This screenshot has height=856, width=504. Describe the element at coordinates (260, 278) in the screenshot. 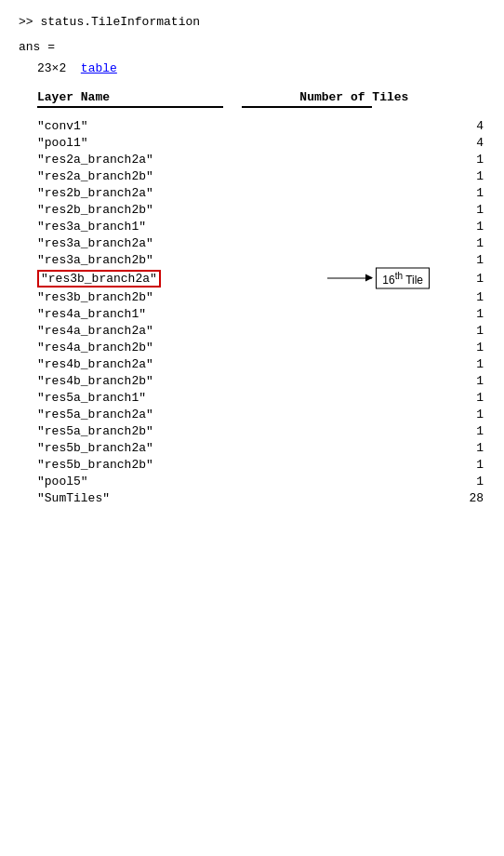

I see `table-row: "res3b_branch2a"116th Tile` at that location.